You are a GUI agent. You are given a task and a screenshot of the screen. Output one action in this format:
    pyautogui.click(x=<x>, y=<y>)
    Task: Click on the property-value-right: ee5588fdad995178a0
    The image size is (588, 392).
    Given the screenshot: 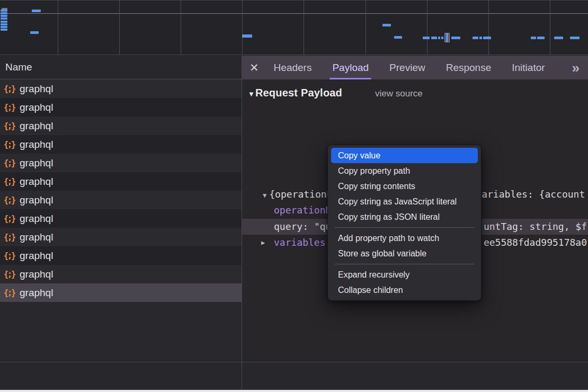 What is the action you would take?
    pyautogui.click(x=535, y=243)
    